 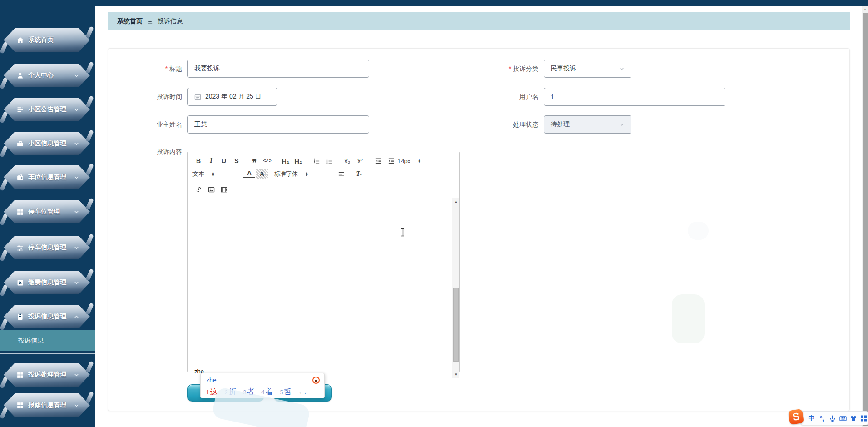 What do you see at coordinates (214, 174) in the screenshot?
I see `header-style-picker: 文本 ▲▼` at bounding box center [214, 174].